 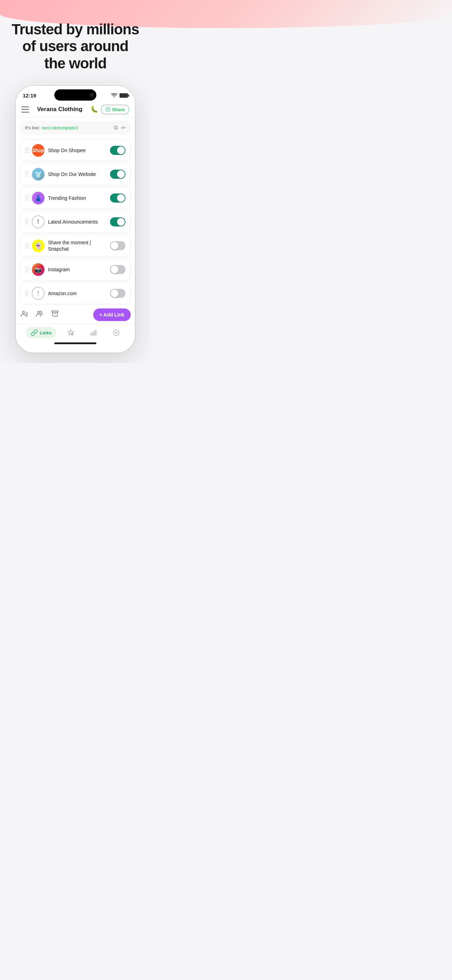 I want to click on archive-icon, so click(x=55, y=315).